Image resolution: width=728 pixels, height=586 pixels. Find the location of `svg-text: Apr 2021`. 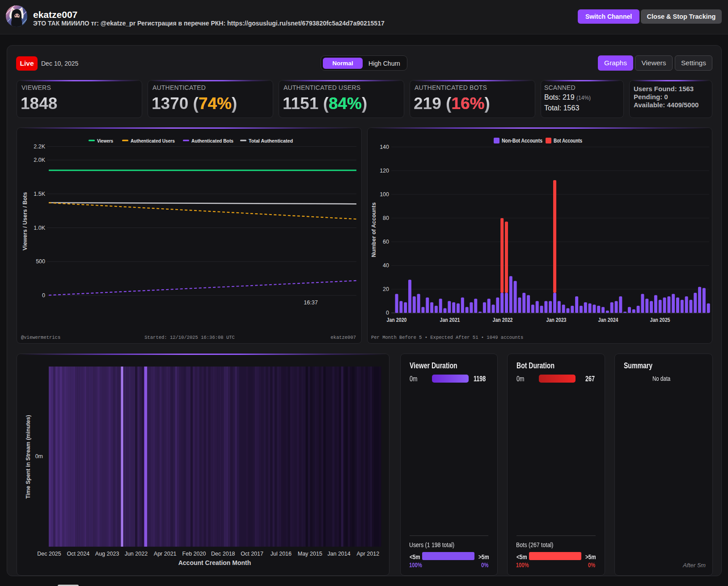

svg-text: Apr 2021 is located at coordinates (165, 554).